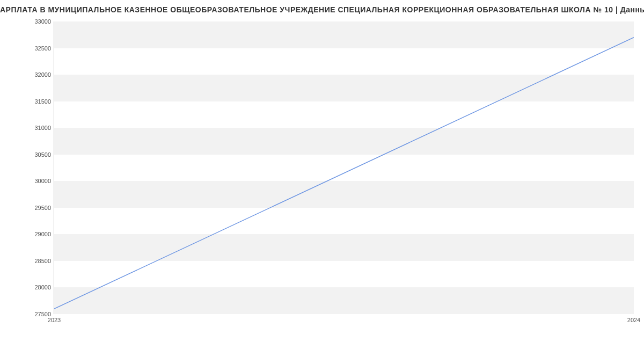 The width and height of the screenshot is (644, 349). Describe the element at coordinates (38, 101) in the screenshot. I see `y-tick-label: 31500` at that location.